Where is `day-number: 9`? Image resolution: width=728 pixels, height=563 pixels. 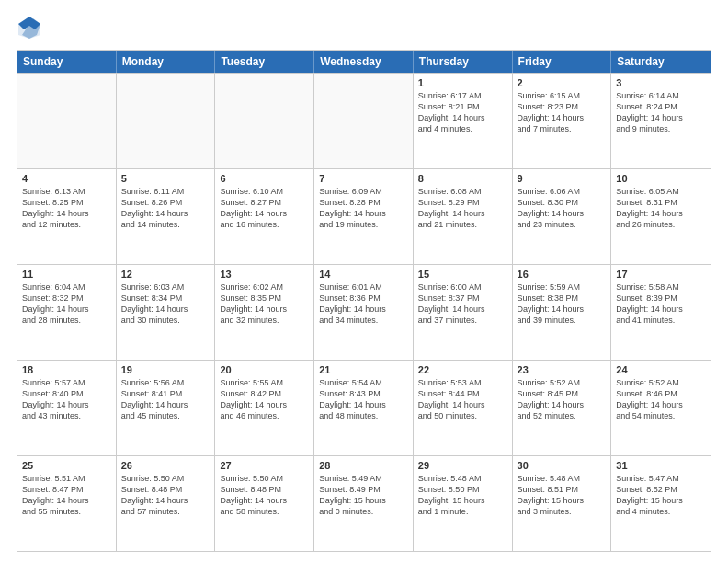 day-number: 9 is located at coordinates (563, 178).